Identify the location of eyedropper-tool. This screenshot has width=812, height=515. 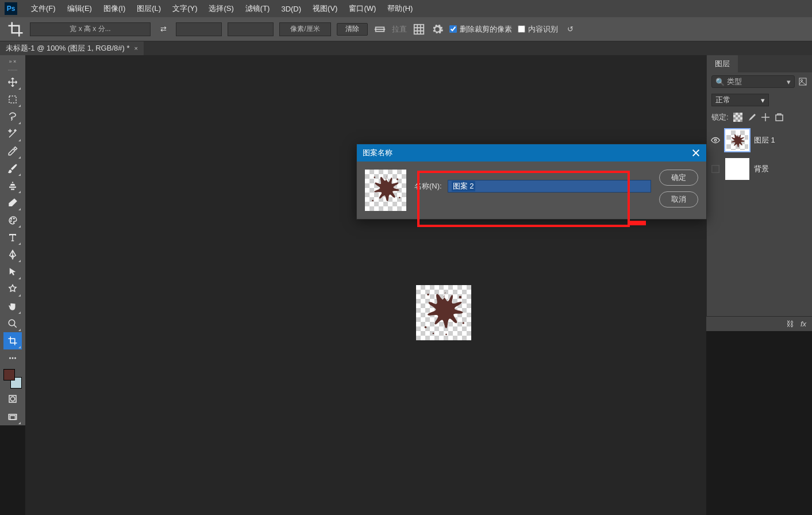
(13, 151).